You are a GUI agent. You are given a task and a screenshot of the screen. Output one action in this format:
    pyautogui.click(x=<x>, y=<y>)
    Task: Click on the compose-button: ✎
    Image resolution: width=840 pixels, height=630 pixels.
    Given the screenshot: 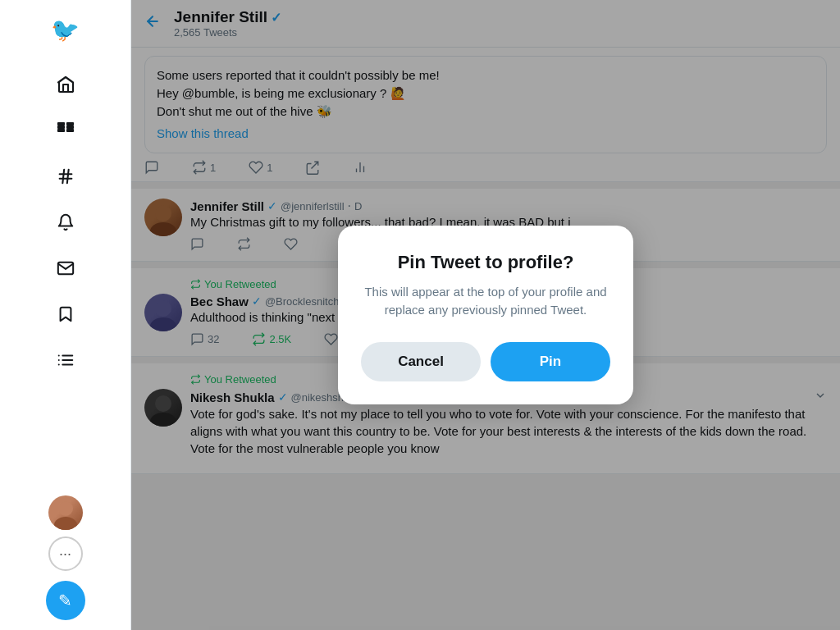 What is the action you would take?
    pyautogui.click(x=66, y=600)
    